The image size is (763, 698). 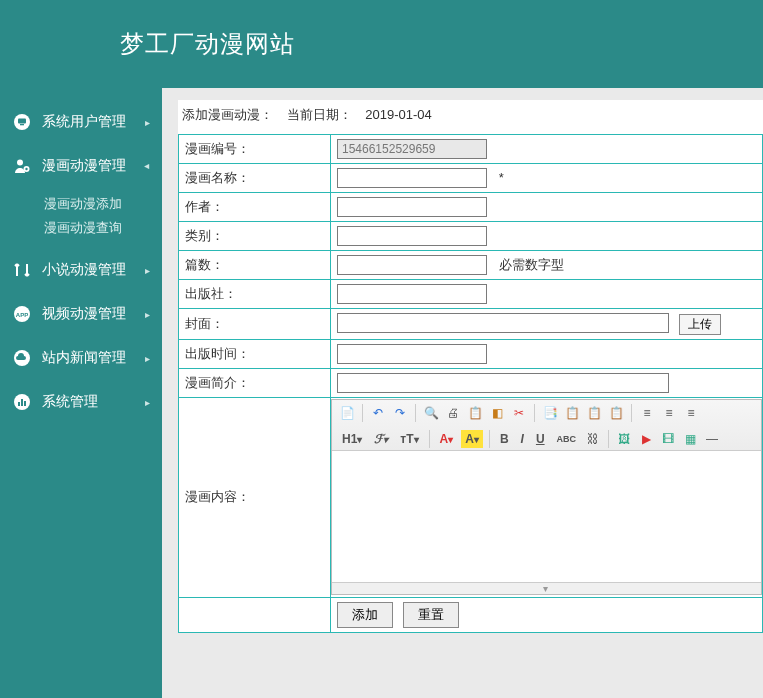 What do you see at coordinates (255, 208) in the screenshot?
I see `label-author: 作者：` at bounding box center [255, 208].